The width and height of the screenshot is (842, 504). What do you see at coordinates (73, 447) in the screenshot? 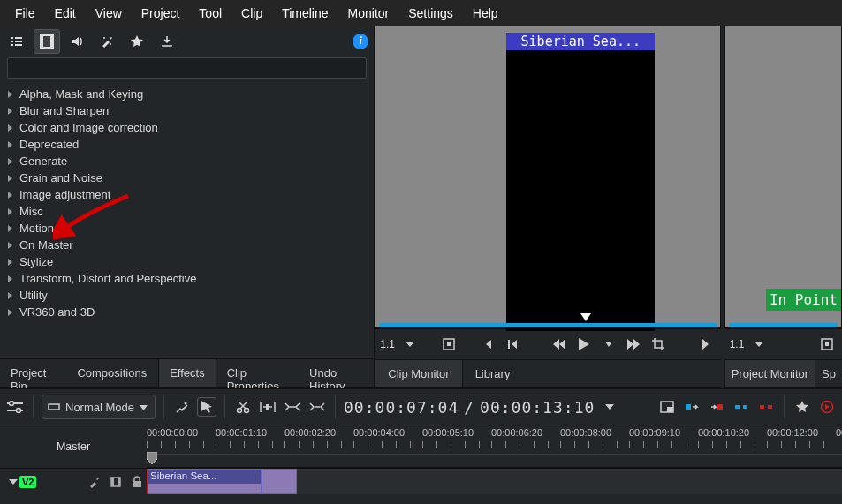
I see `master-track-label: Master` at bounding box center [73, 447].